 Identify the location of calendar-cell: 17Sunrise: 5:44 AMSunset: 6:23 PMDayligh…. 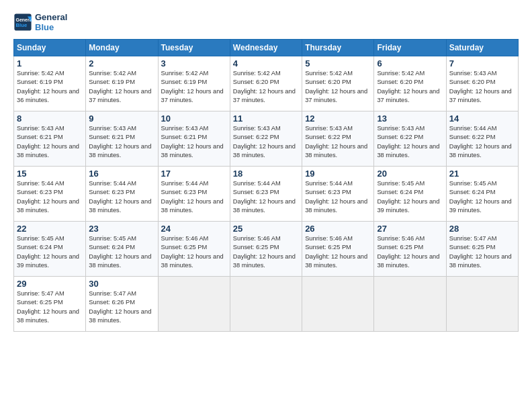
(193, 194).